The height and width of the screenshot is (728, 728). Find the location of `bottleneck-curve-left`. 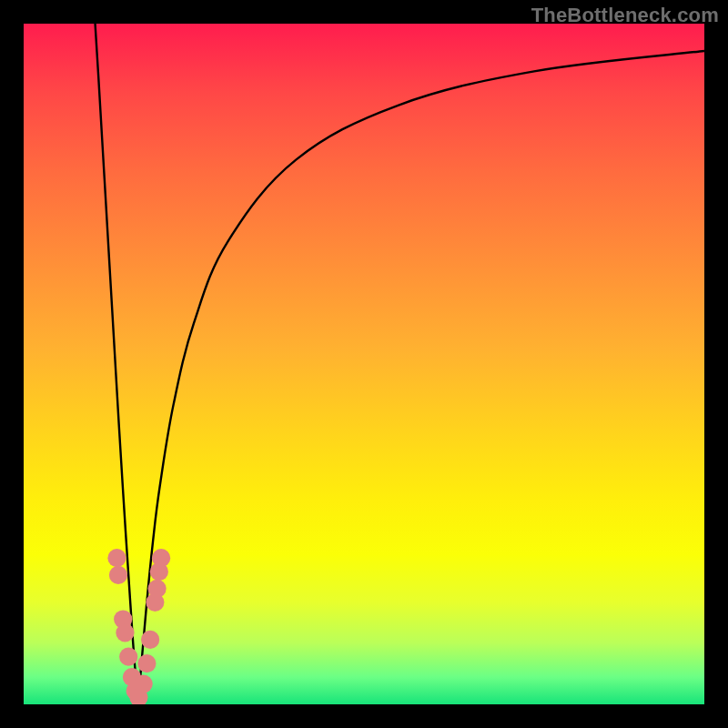

bottleneck-curve-left is located at coordinates (116, 364).